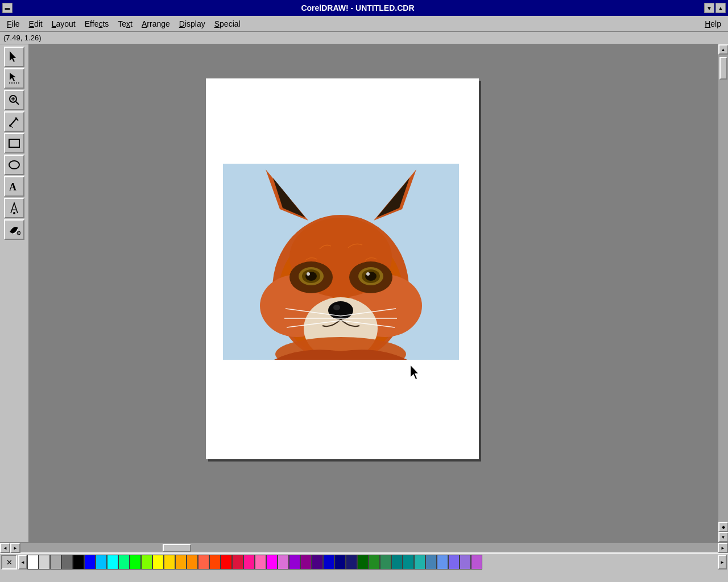 This screenshot has width=728, height=582. Describe the element at coordinates (364, 547) in the screenshot. I see `horizontal-scrollbar: ◄ ► ►` at that location.